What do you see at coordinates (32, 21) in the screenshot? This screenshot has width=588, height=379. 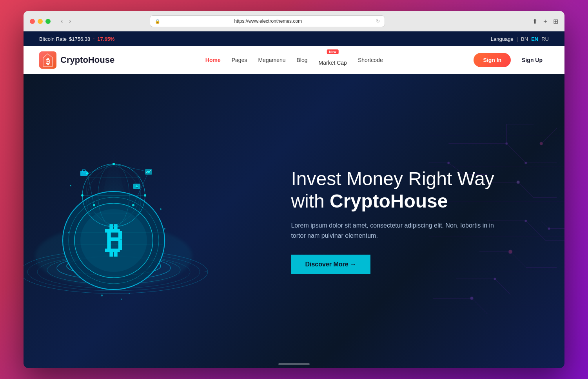 I see `close-button` at bounding box center [32, 21].